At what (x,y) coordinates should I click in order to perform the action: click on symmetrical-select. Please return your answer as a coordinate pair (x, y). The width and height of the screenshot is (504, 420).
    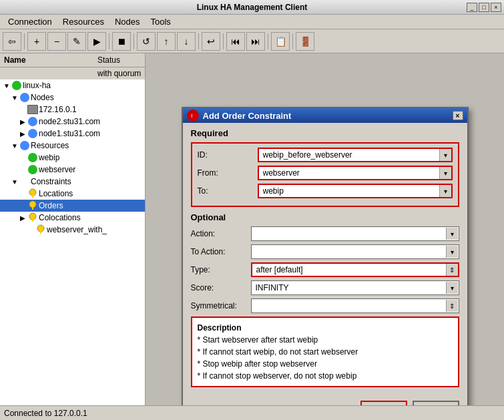
    Looking at the image, I should click on (355, 306).